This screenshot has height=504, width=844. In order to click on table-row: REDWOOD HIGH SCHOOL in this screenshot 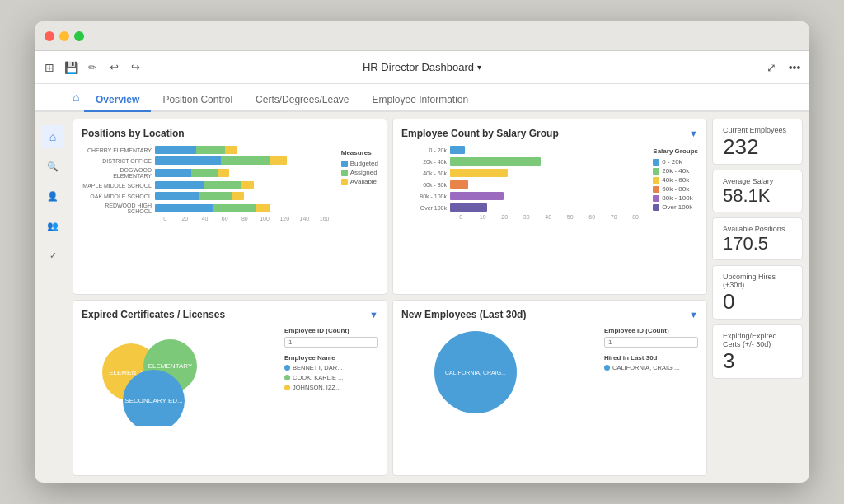, I will do `click(208, 208)`.